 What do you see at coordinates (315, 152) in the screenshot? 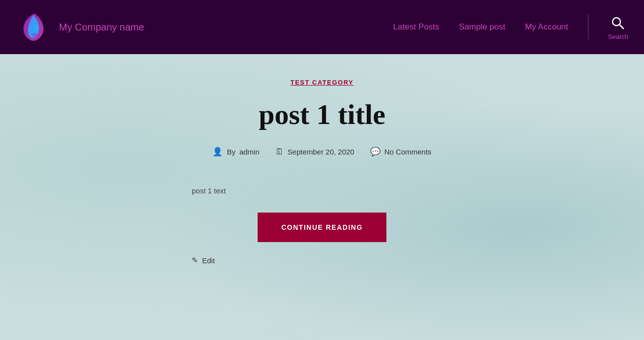
I see `post-date: 🗓 September 20, 2020` at bounding box center [315, 152].